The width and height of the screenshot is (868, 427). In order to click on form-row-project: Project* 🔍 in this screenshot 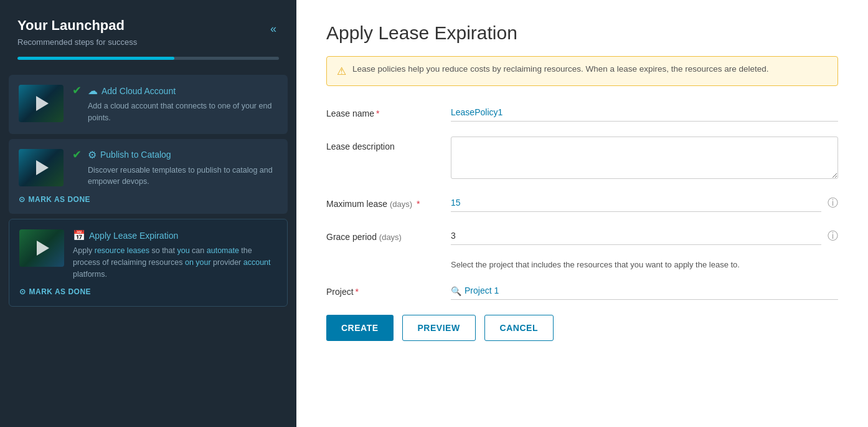, I will do `click(582, 290)`.